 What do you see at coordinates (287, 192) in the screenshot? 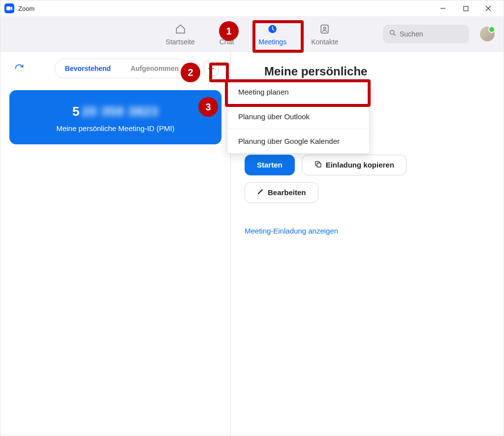
I see `edit-button-label: Bearbeiten` at bounding box center [287, 192].